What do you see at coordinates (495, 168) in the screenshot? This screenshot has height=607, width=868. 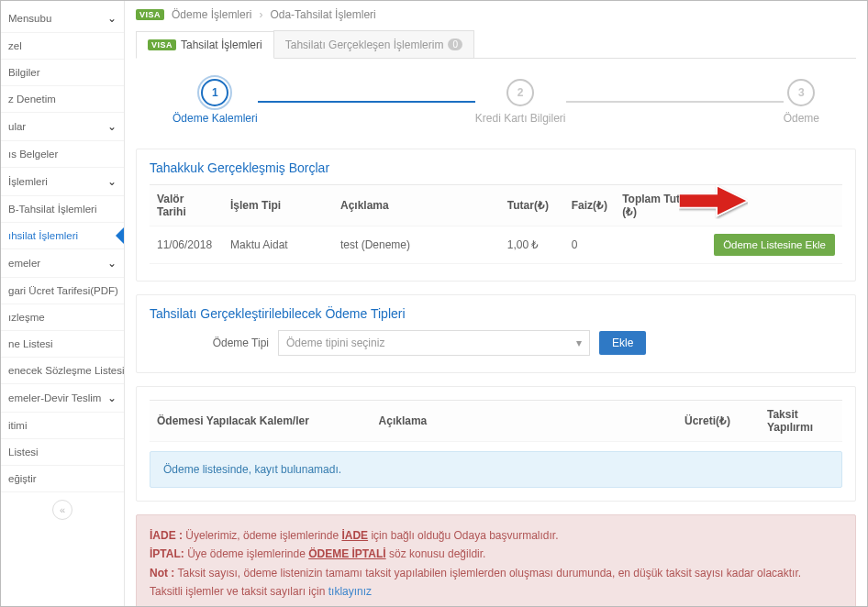 I see `panel-title: Tahakkuk Gerçekleşmiş Borçlar` at bounding box center [495, 168].